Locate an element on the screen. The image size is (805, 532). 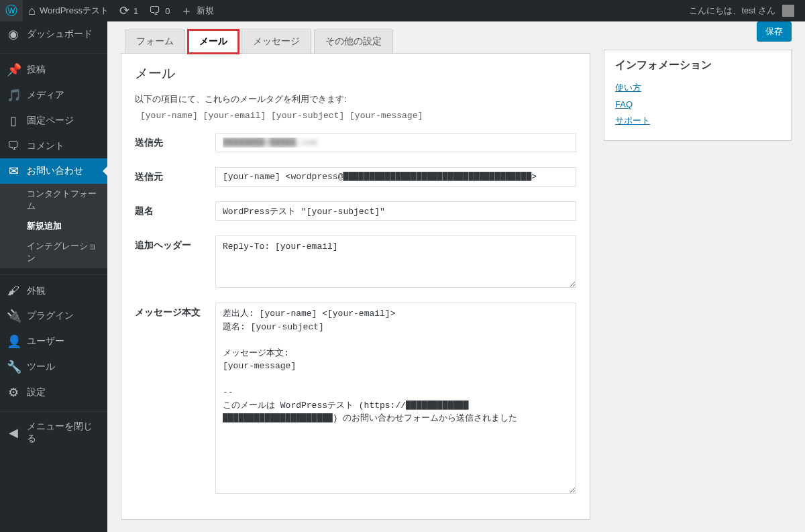
collapse-icon: ◀ is located at coordinates (13, 433).